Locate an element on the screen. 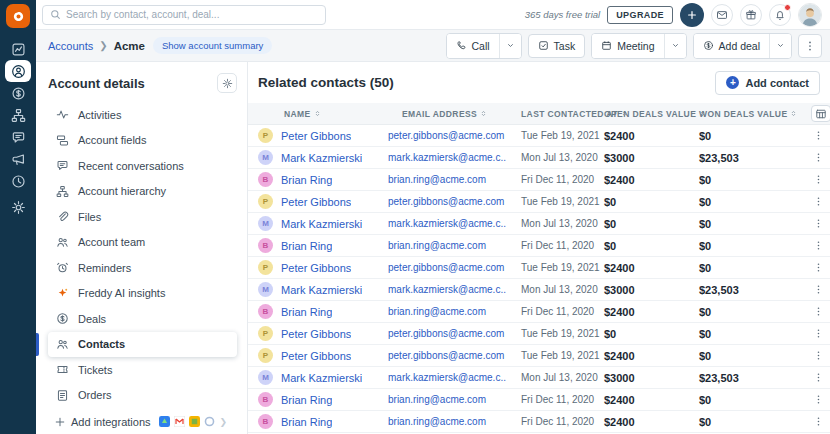 Image resolution: width=830 pixels, height=434 pixels. panel-item-account-hierarchy: Account hierarchy is located at coordinates (142, 192).